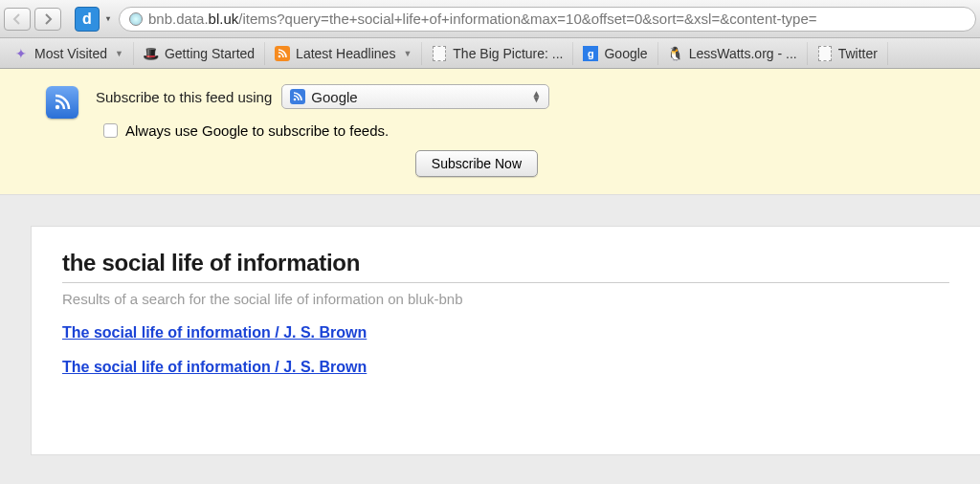 The height and width of the screenshot is (484, 980). I want to click on bookmark-lesswatts: 🐧 LessWatts.org - ..., so click(733, 54).